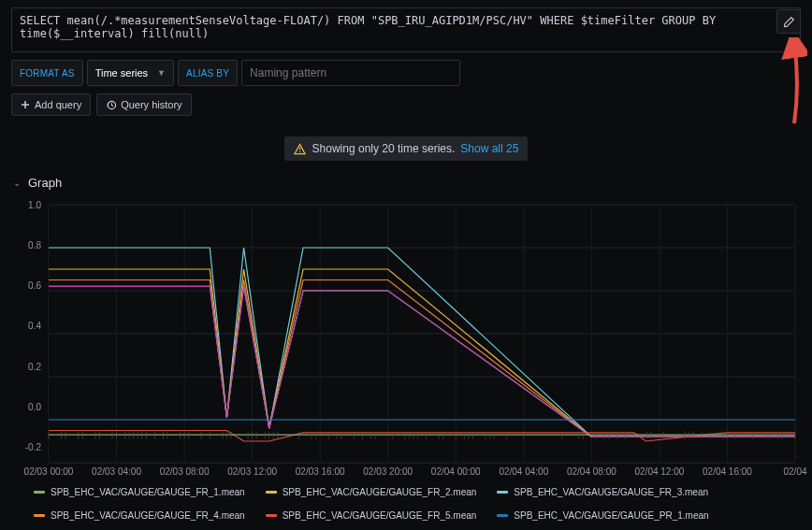  I want to click on pencil-icon, so click(790, 22).